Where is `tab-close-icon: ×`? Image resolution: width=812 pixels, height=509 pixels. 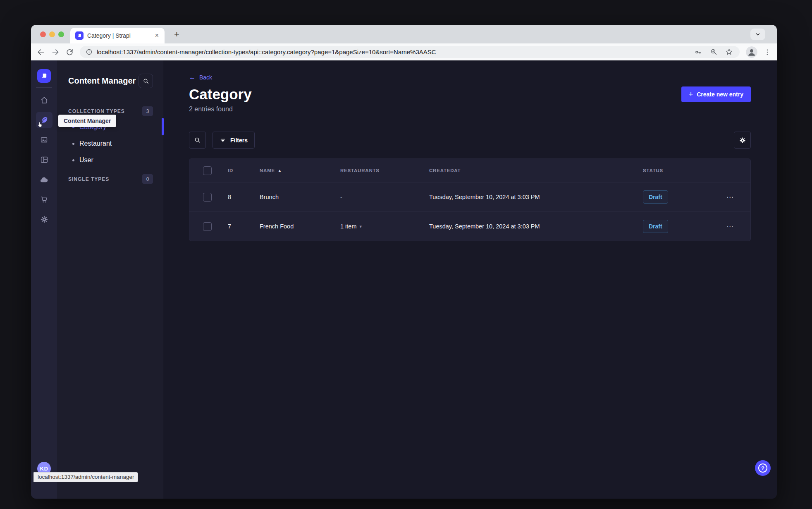 tab-close-icon: × is located at coordinates (157, 36).